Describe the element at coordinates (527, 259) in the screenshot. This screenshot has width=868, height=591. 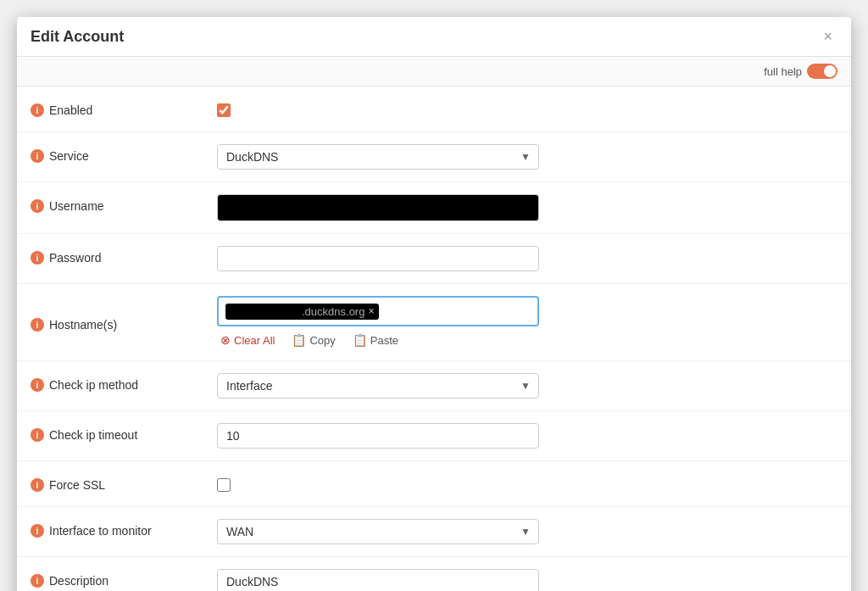
I see `password-control` at that location.